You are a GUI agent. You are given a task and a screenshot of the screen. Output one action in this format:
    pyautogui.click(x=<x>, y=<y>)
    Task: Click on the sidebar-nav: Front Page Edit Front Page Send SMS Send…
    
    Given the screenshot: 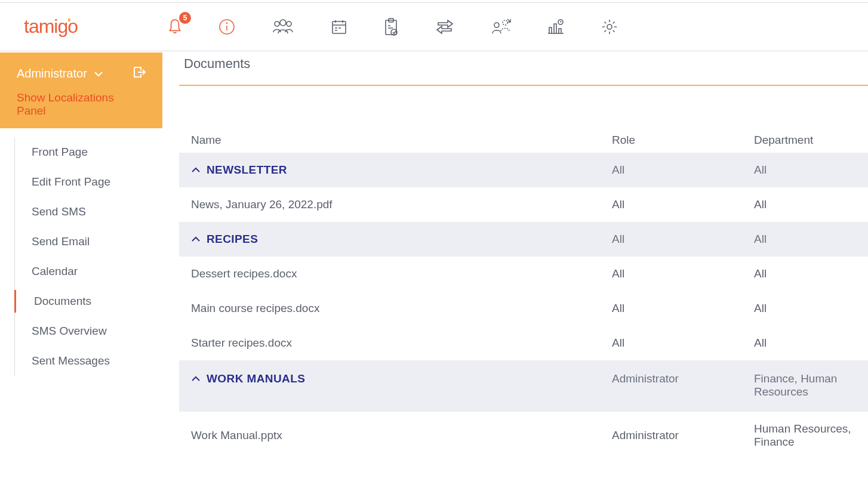 What is the action you would take?
    pyautogui.click(x=88, y=257)
    